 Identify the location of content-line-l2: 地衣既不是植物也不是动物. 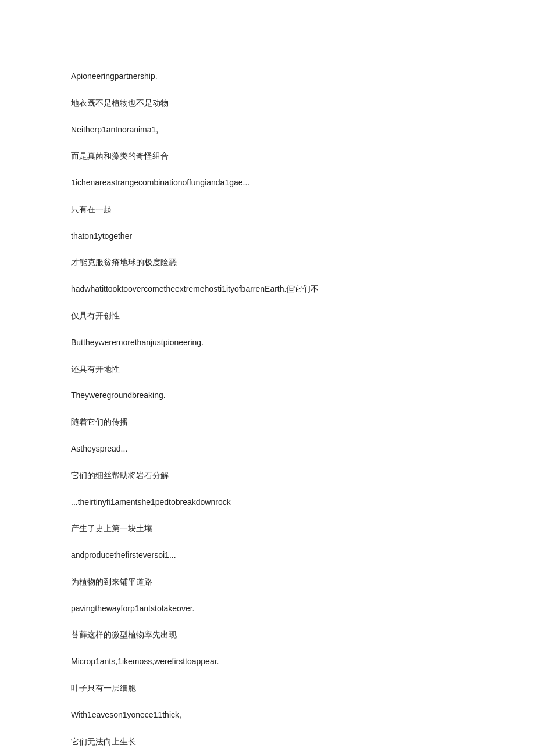
(268, 103).